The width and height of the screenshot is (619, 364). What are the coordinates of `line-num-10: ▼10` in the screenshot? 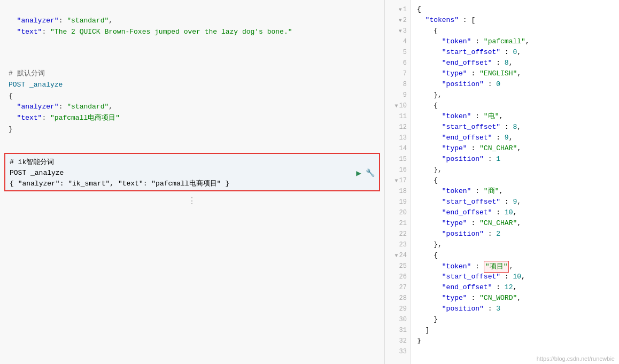 It's located at (398, 106).